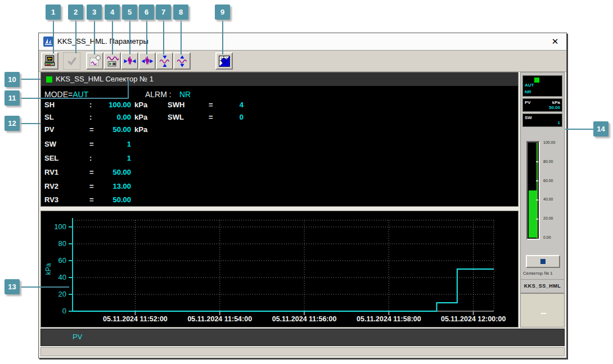  I want to click on bar-gauge-scale-strip, so click(537, 190).